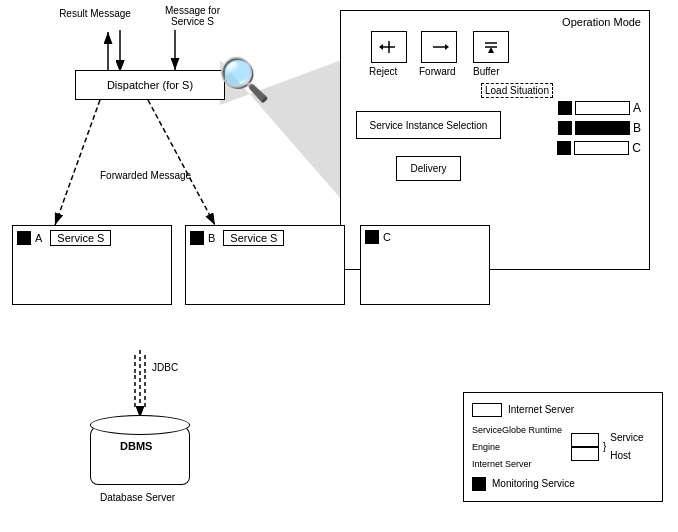  Describe the element at coordinates (428, 125) in the screenshot. I see `service-instance-selection-box: Service Instance Selection` at that location.